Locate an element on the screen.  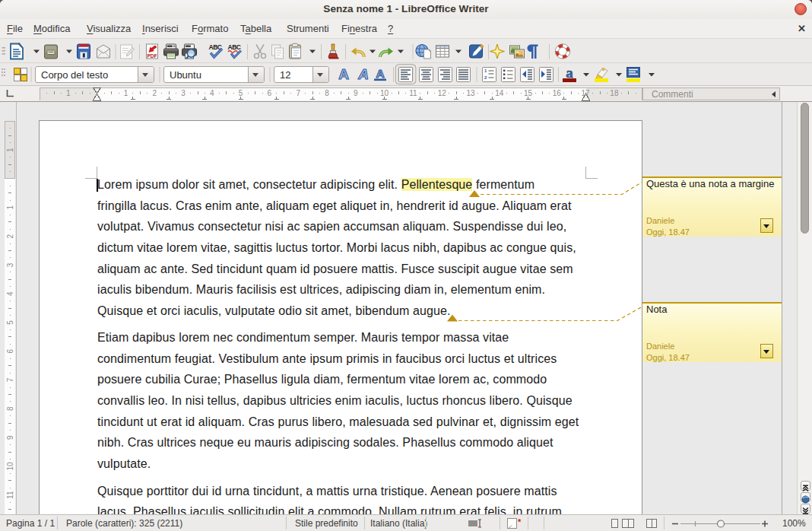
svg-text: 18 is located at coordinates (614, 93).